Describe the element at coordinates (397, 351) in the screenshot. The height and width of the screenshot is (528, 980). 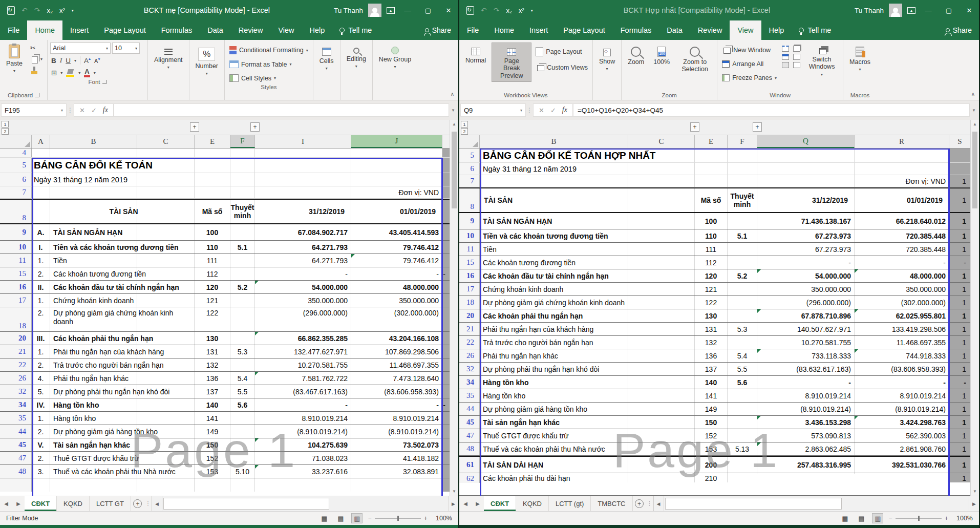
I see `cell-value-prior: 107.869.298.506` at that location.